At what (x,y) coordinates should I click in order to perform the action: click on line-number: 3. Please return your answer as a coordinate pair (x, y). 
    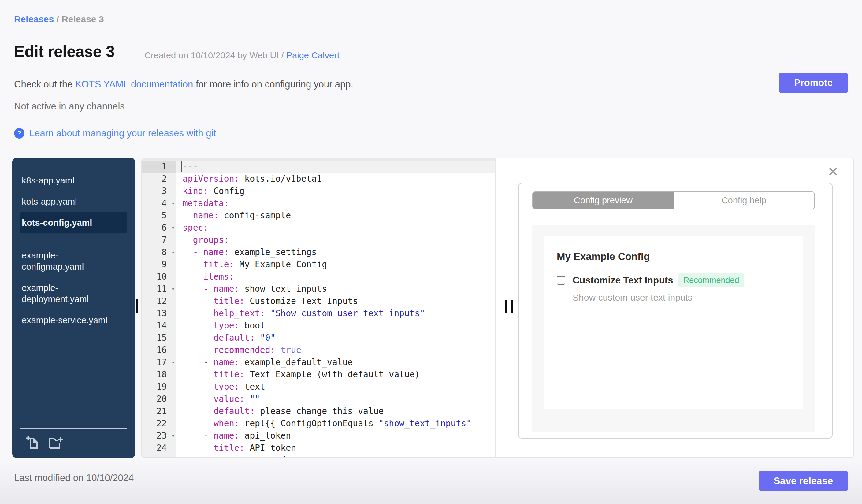
    Looking at the image, I should click on (159, 191).